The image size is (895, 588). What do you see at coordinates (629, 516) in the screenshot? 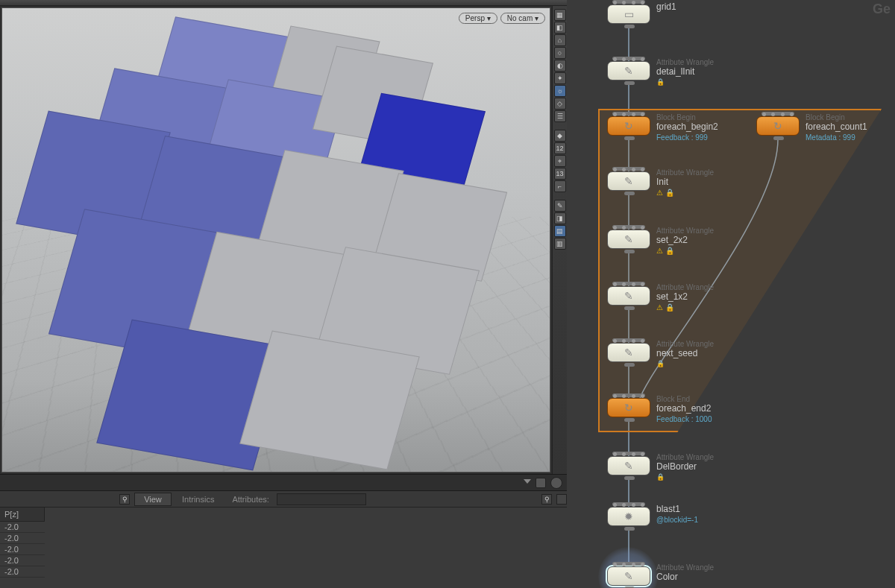
I see `node-body: ✹` at bounding box center [629, 516].